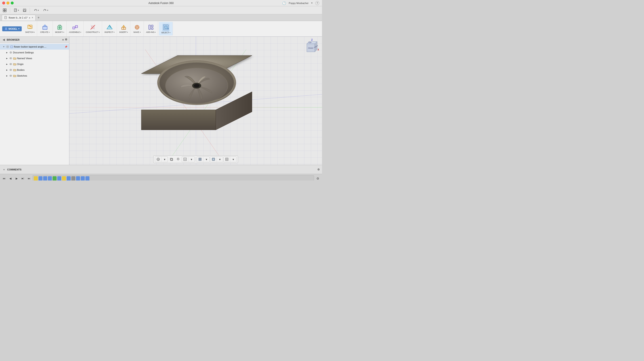 The image size is (644, 361). Describe the element at coordinates (206, 159) in the screenshot. I see `display-chevron: ▾` at that location.